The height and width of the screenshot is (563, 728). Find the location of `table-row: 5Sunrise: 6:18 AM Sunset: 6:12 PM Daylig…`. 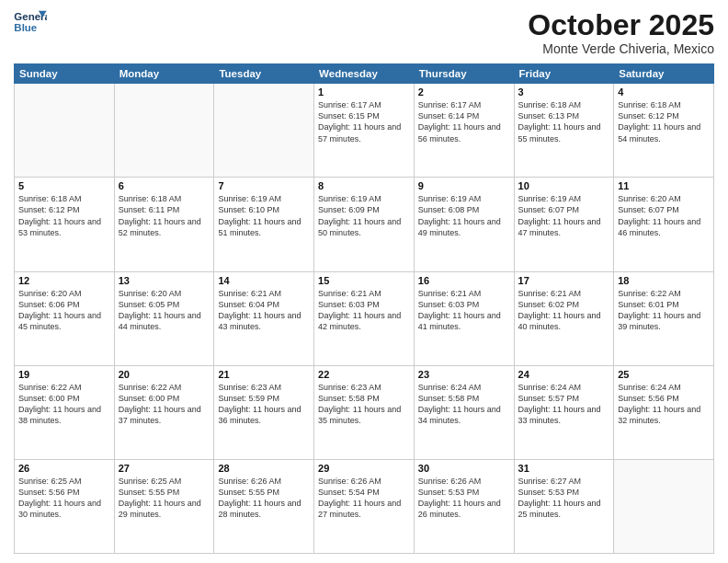

table-row: 5Sunrise: 6:18 AM Sunset: 6:12 PM Daylig… is located at coordinates (64, 224).